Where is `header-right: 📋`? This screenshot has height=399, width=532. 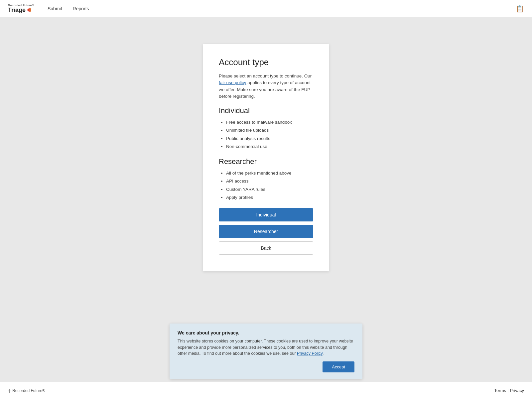 header-right: 📋 is located at coordinates (520, 9).